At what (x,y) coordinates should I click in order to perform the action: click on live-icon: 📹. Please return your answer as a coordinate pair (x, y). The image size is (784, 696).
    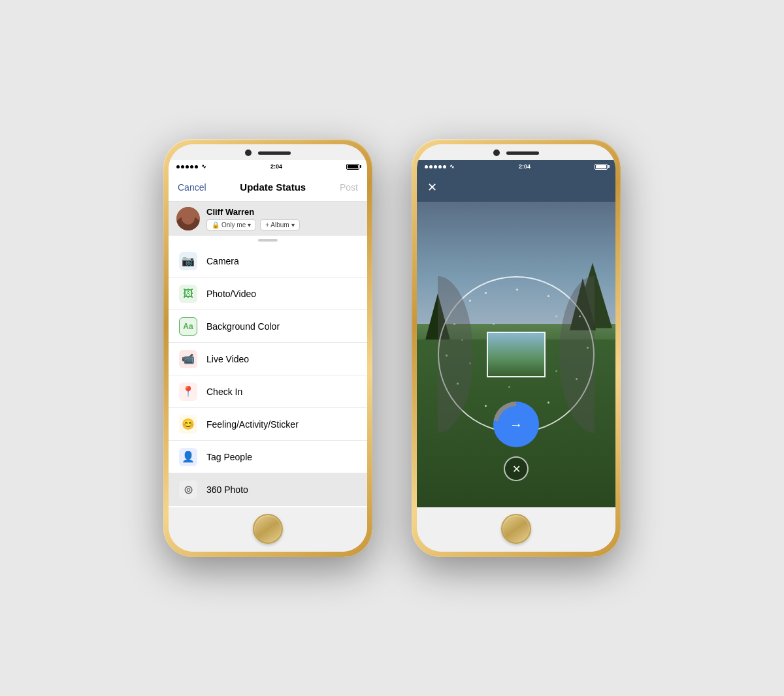
    Looking at the image, I should click on (188, 359).